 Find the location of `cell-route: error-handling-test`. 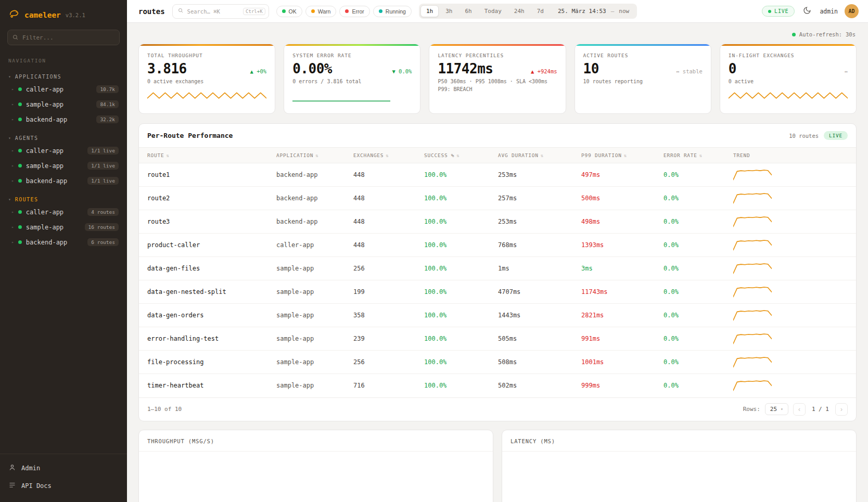

cell-route: error-handling-test is located at coordinates (203, 339).